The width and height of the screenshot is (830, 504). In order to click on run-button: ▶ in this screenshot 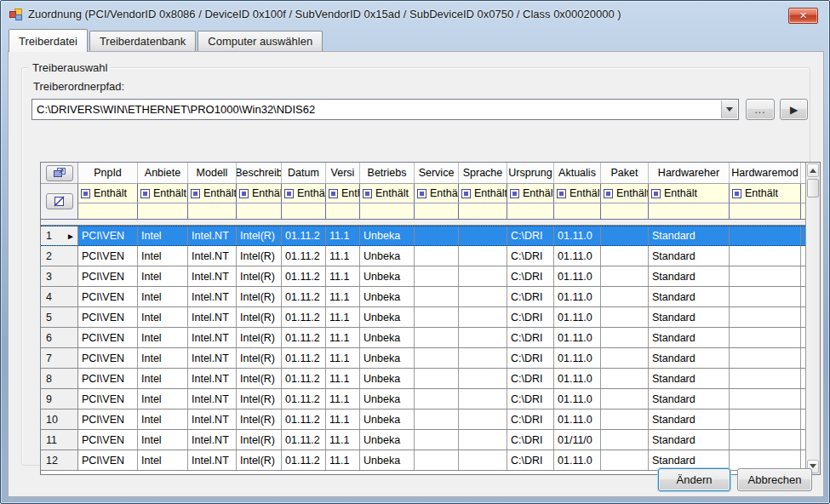, I will do `click(793, 109)`.